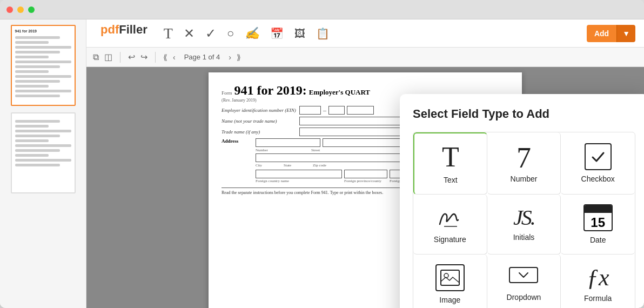 The width and height of the screenshot is (644, 308). I want to click on thumb-lines, so click(43, 67).